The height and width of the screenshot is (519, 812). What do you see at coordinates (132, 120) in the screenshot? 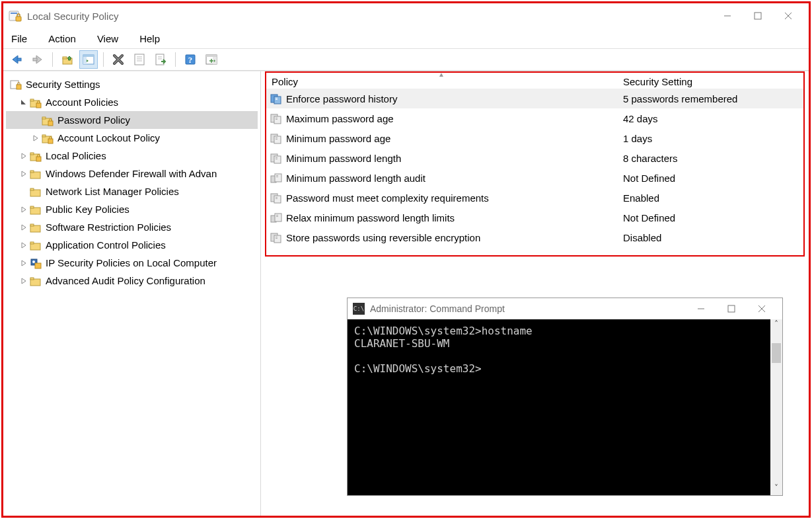
I see `tree-password-policy: Password Policy` at bounding box center [132, 120].